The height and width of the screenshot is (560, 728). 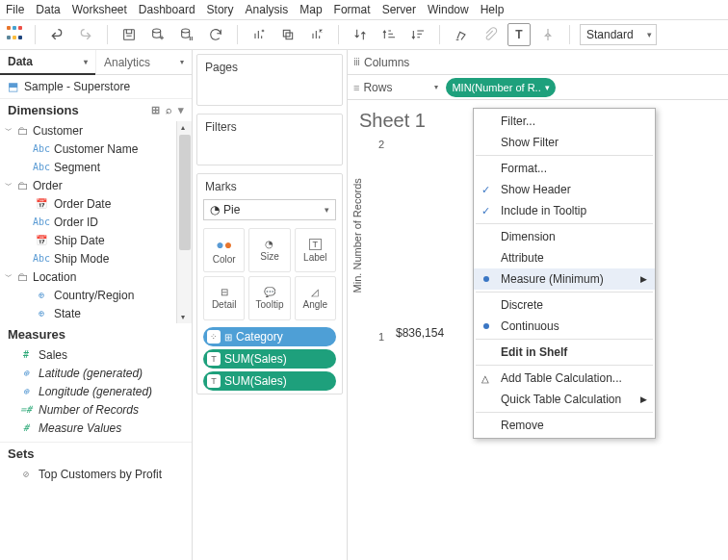 What do you see at coordinates (96, 131) in the screenshot?
I see `folder-customer: ﹀🗀Customer` at bounding box center [96, 131].